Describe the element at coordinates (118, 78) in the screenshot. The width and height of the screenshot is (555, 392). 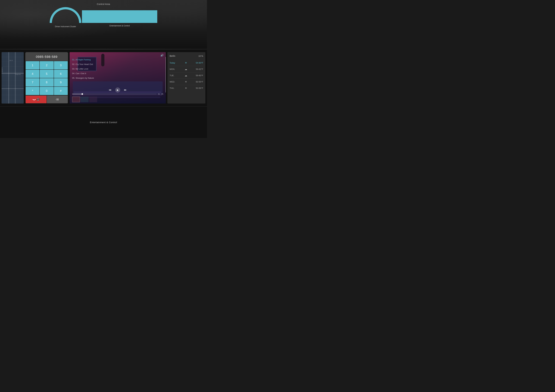
I see `music-overlay: 🔊 01. All Night Parking 02. Cry Your Hea…` at that location.